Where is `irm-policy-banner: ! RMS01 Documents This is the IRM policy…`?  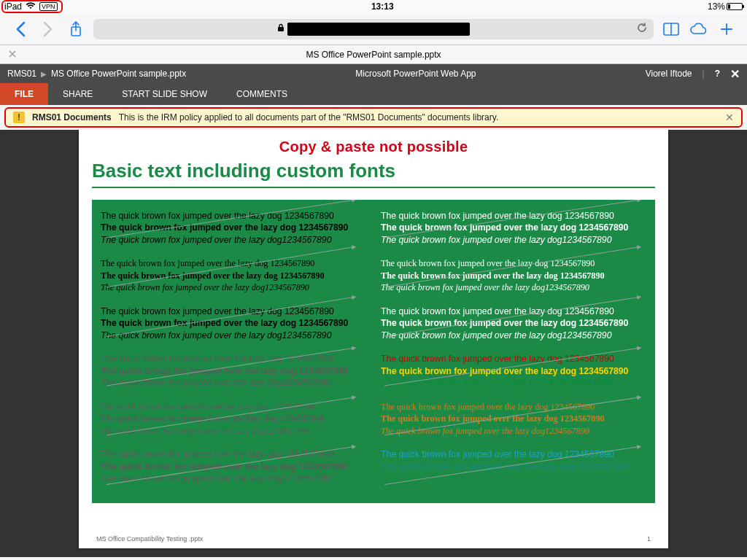 irm-policy-banner: ! RMS01 Documents This is the IRM policy… is located at coordinates (374, 117).